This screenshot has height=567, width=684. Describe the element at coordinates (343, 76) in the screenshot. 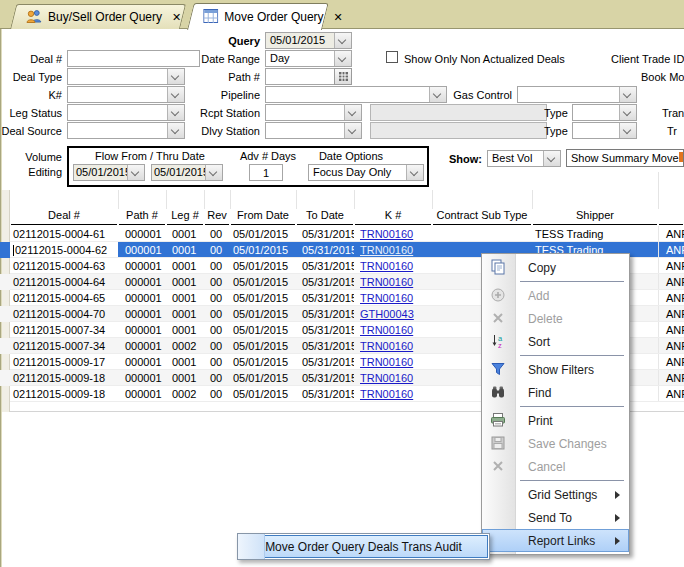

I see `path-browse-button` at that location.